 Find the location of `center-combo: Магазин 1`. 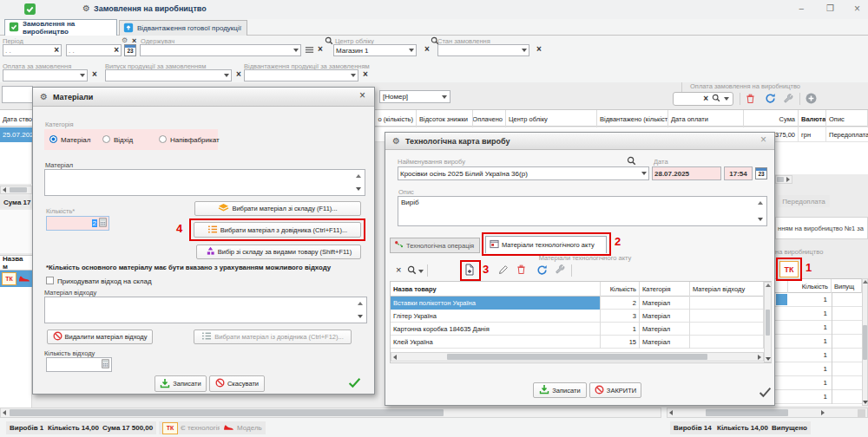

center-combo: Магазин 1 is located at coordinates (375, 50).